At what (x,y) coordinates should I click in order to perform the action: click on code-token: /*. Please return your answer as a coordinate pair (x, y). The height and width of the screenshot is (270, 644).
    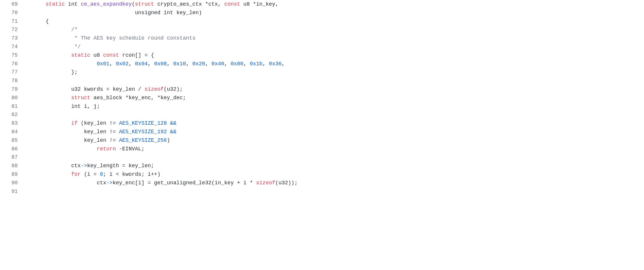
    Looking at the image, I should click on (74, 30).